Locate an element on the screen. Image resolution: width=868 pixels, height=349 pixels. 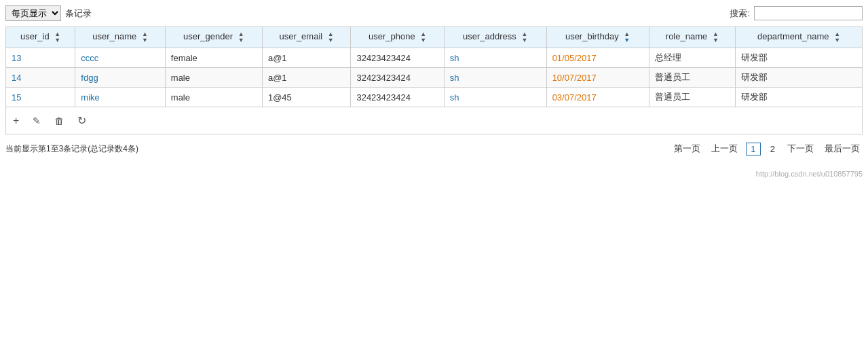
refresh-button: ↻ is located at coordinates (81, 121).